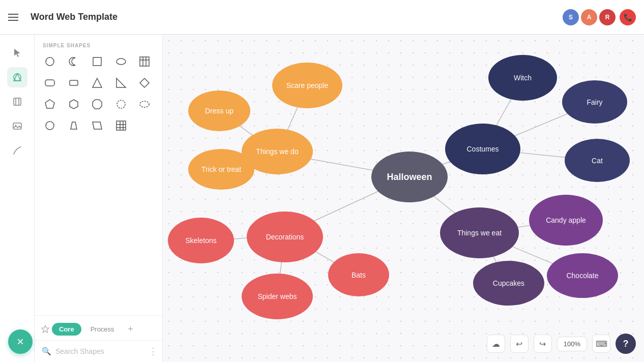 The image size is (644, 362). What do you see at coordinates (103, 329) in the screenshot?
I see `tab-process: Process` at bounding box center [103, 329].